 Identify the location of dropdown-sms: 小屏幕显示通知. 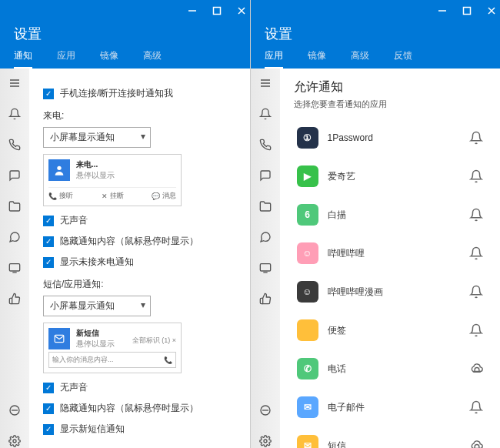
(97, 306).